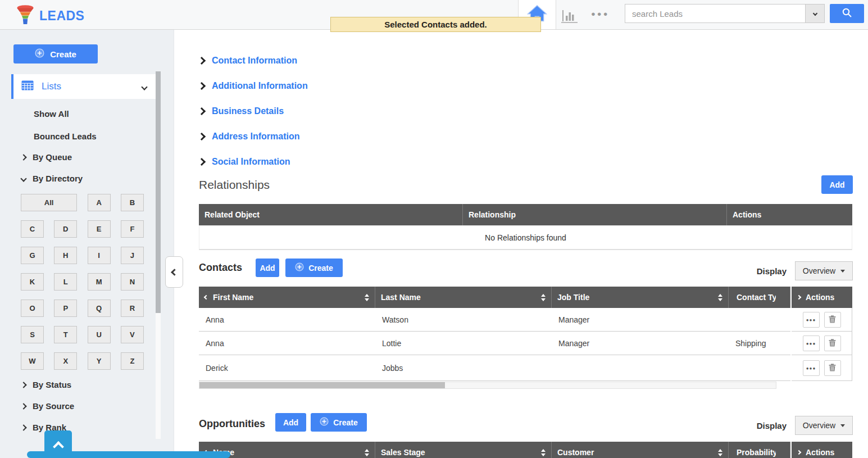 The height and width of the screenshot is (458, 868). I want to click on alpha-filter-v: V, so click(133, 335).